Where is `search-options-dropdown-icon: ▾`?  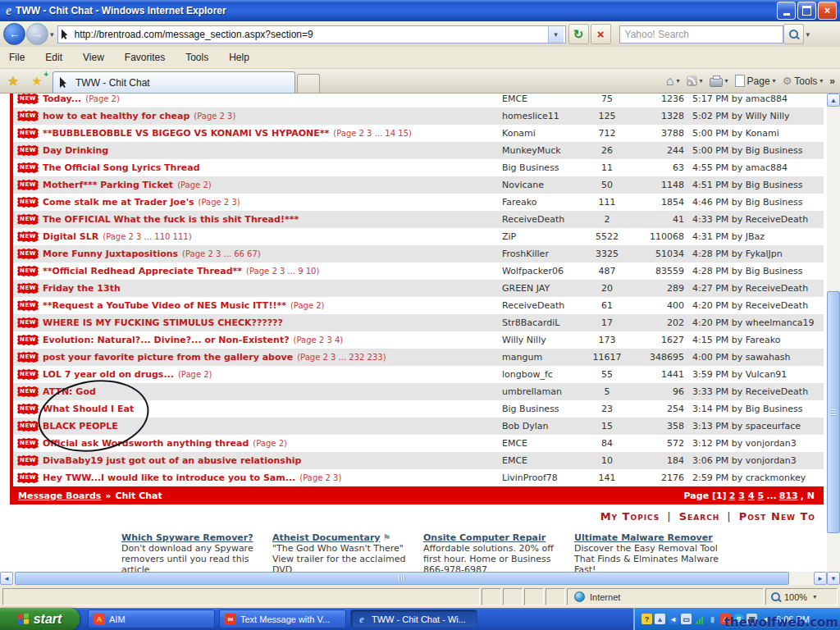
search-options-dropdown-icon: ▾ is located at coordinates (809, 34).